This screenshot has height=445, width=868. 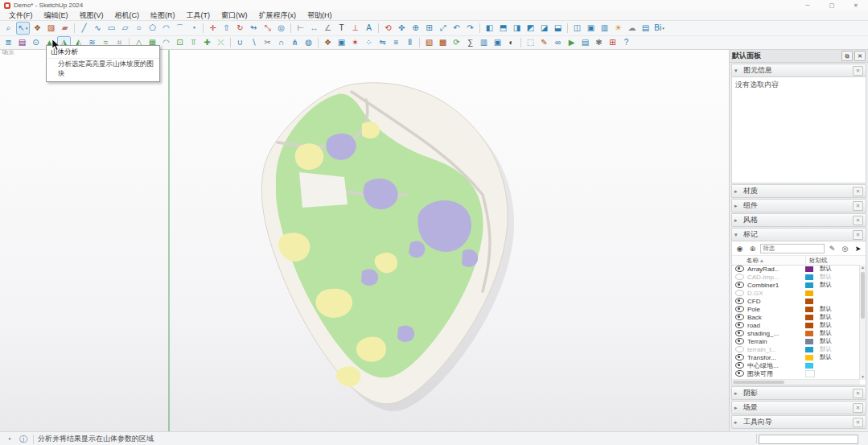 I want to click on mirror-icon: ⇋, so click(x=383, y=43).